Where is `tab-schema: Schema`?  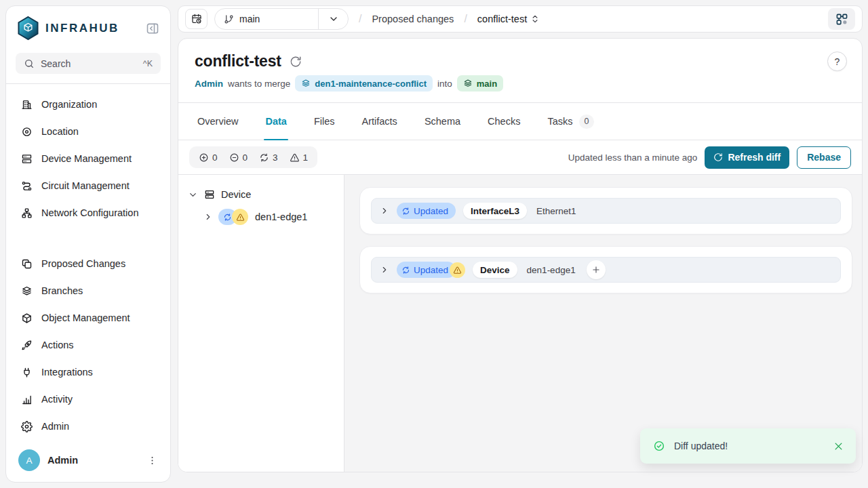
tab-schema: Schema is located at coordinates (442, 121).